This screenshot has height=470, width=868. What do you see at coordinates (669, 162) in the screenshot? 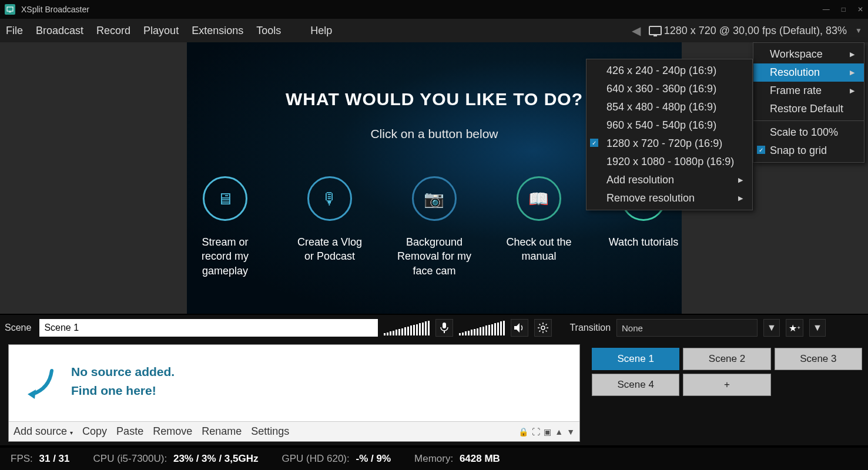
I see `resolution-option: 1920 x 1080 - 1080p (16:9)` at bounding box center [669, 162].